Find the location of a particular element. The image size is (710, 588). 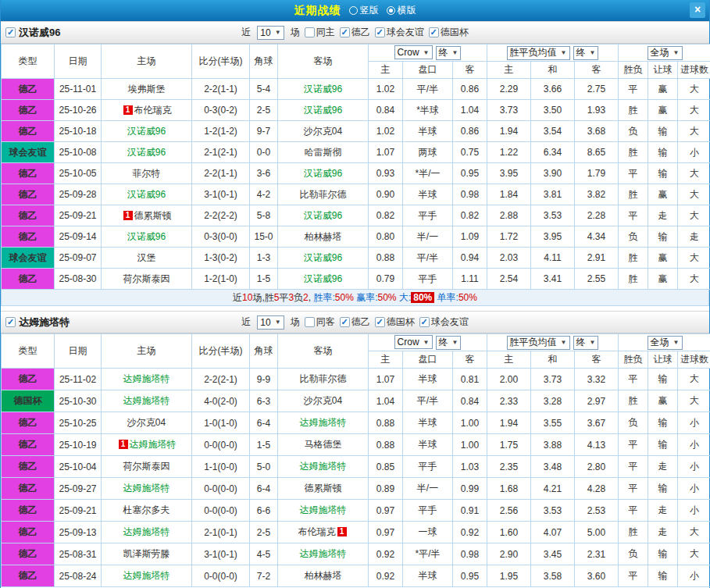

euro-home-odds: 2.29 is located at coordinates (509, 89).